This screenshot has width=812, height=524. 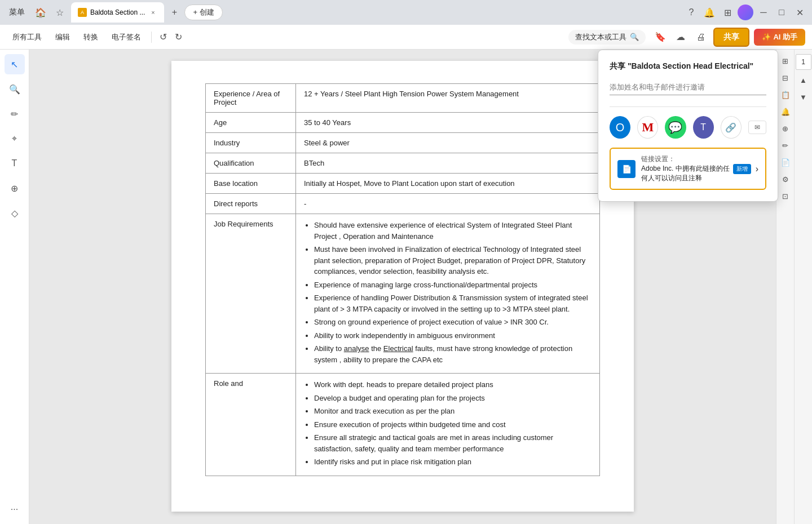 I want to click on esign-button: 电子签名, so click(x=126, y=37).